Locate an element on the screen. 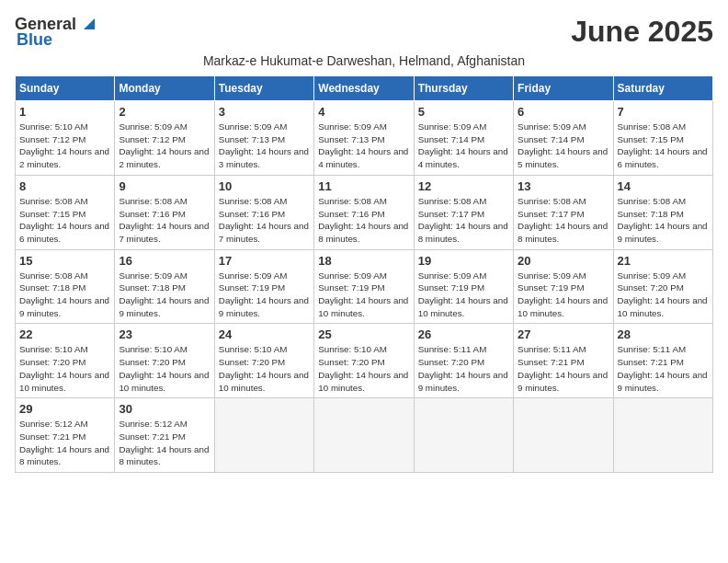  day-number: 13 is located at coordinates (563, 186).